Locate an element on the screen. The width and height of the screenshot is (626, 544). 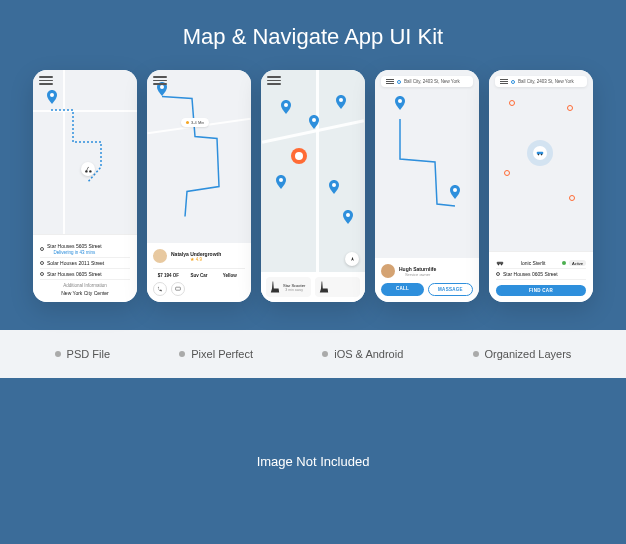
address-card: Star Houses 5605 Street Delivering in 43… is located at coordinates (85, 268).